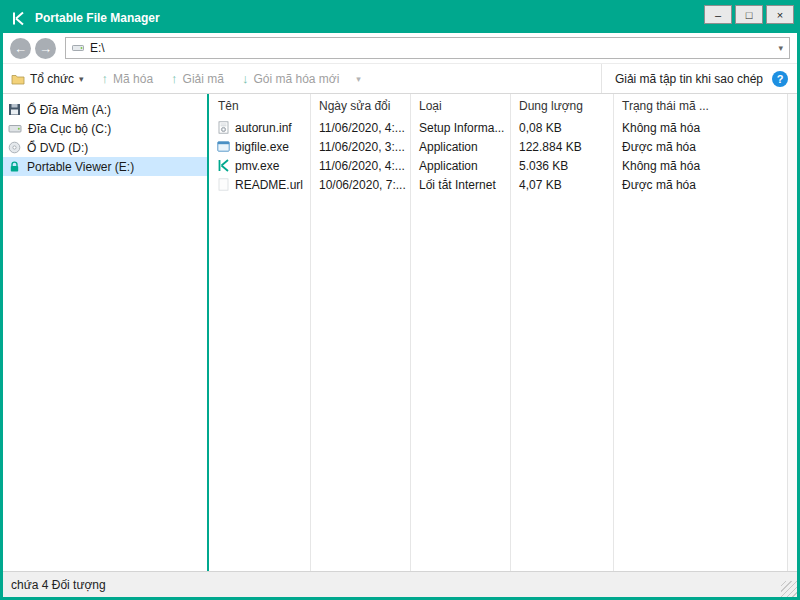 Image resolution: width=800 pixels, height=600 pixels. Describe the element at coordinates (360, 147) in the screenshot. I see `file-modified: 11/06/2020, 3:...` at that location.